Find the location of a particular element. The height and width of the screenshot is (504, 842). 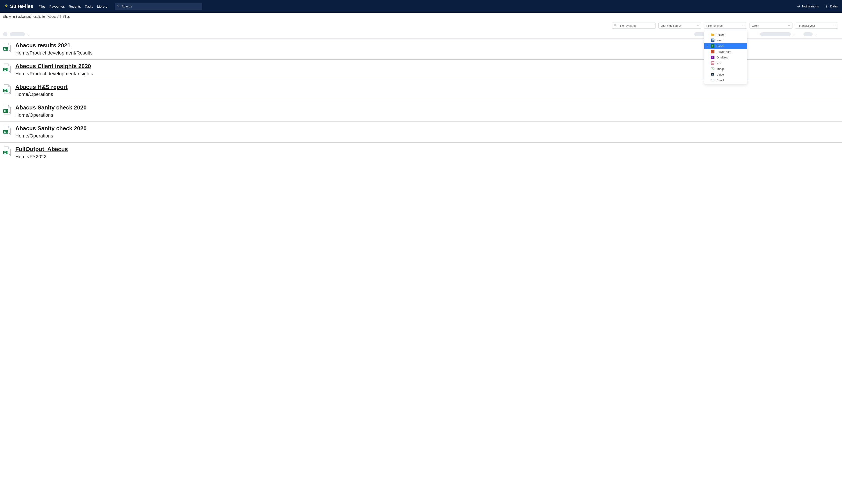

type-option-label: OneNote is located at coordinates (722, 57).